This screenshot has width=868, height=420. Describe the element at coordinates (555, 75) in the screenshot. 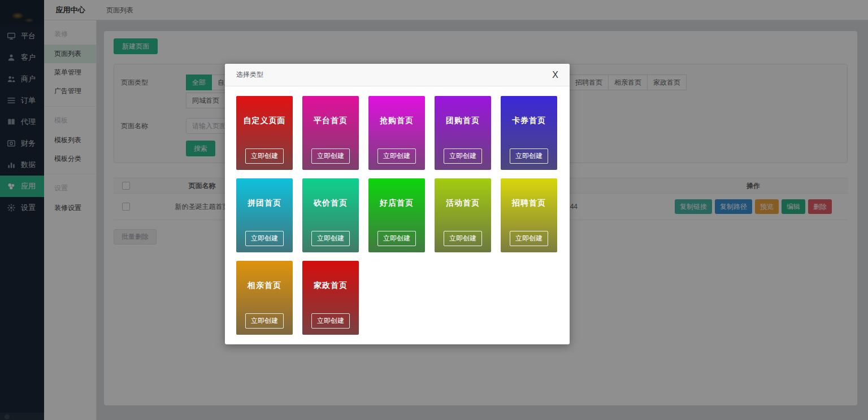

I see `close-icon: X` at that location.